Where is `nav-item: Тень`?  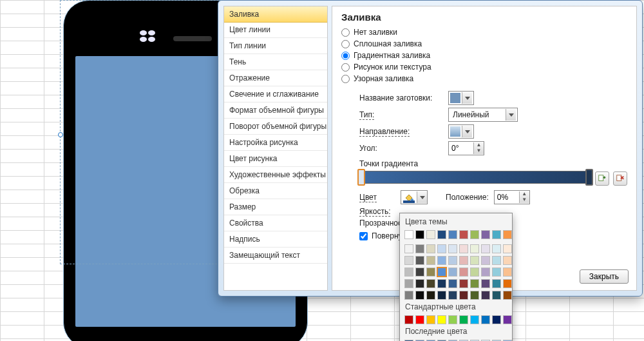
nav-item: Тень is located at coordinates (276, 62).